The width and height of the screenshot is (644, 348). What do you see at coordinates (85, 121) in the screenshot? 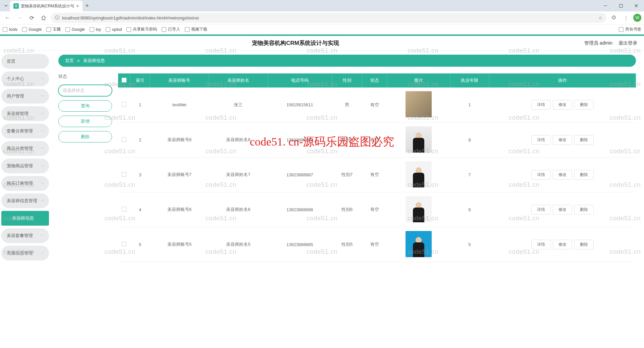
I see `add-button: 新增` at bounding box center [85, 121].